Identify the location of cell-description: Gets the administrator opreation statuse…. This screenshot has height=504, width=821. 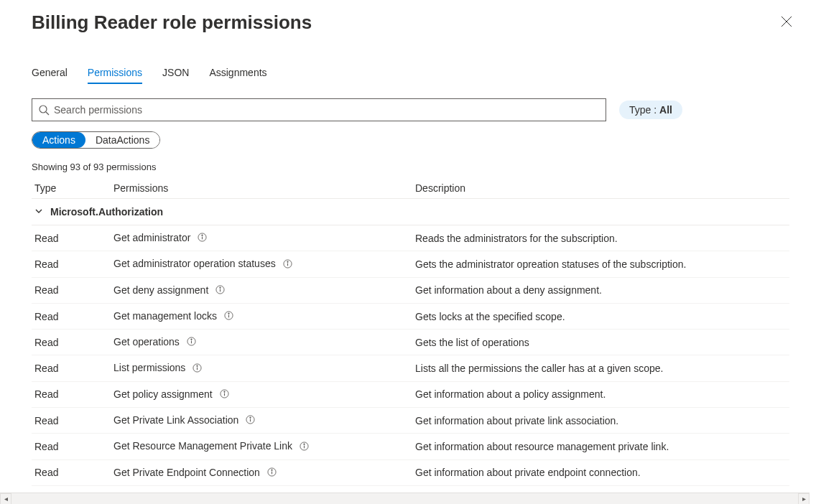
(600, 264).